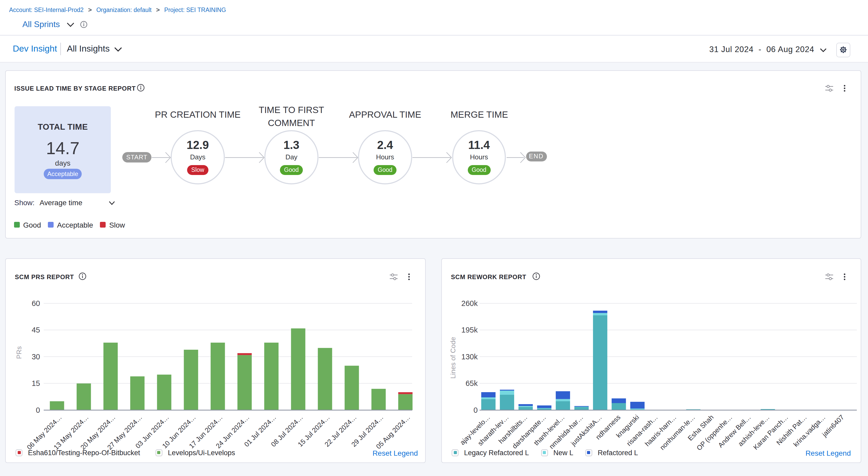  What do you see at coordinates (19, 352) in the screenshot?
I see `svg-text: PRs` at bounding box center [19, 352].